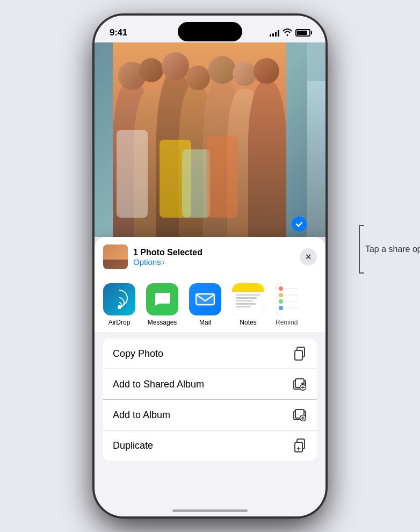  I want to click on reminders-icon, so click(291, 299).